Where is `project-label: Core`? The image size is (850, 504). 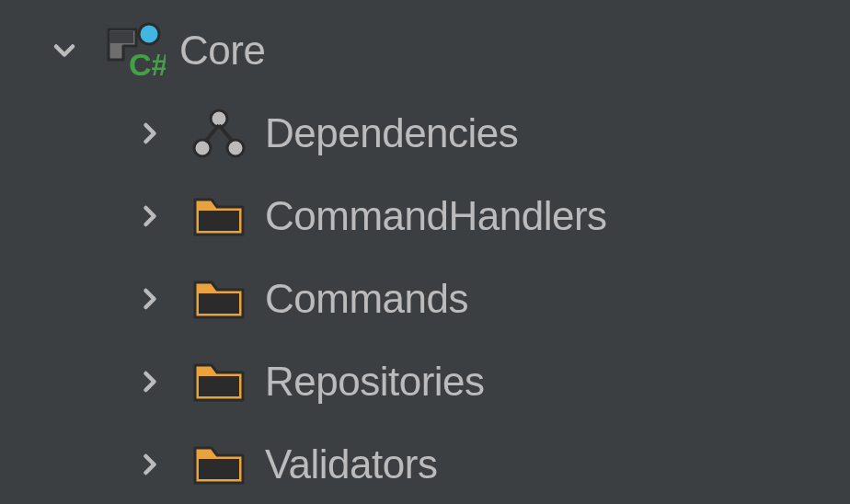 project-label: Core is located at coordinates (223, 51).